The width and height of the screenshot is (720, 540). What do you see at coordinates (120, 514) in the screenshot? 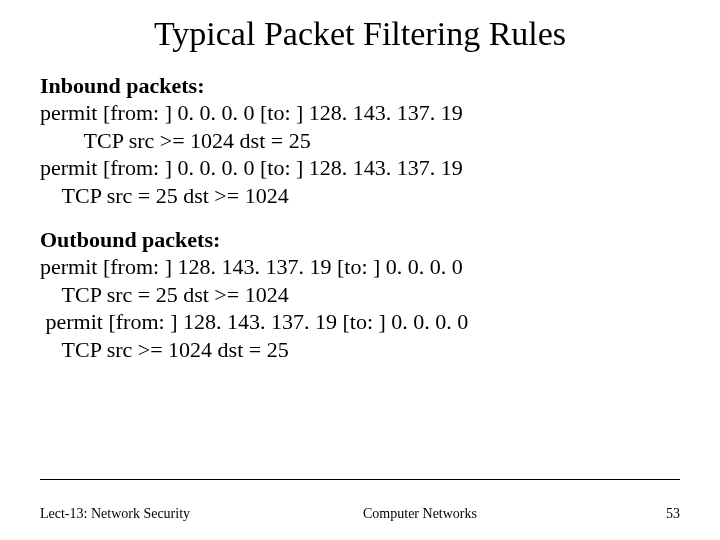
I see `footer-left: Lect-13: Network Security` at bounding box center [120, 514].